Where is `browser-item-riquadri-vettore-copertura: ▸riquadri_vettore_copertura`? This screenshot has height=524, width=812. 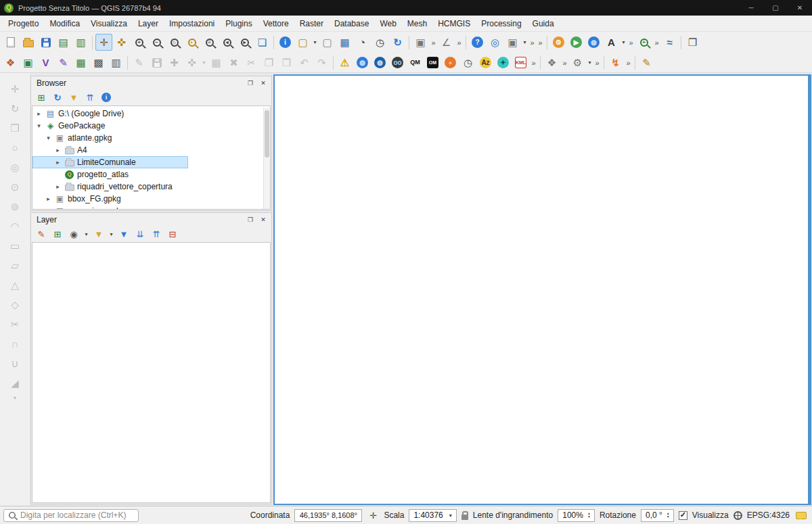 browser-item-riquadri-vettore-copertura: ▸riquadri_vettore_copertura is located at coordinates (152, 187).